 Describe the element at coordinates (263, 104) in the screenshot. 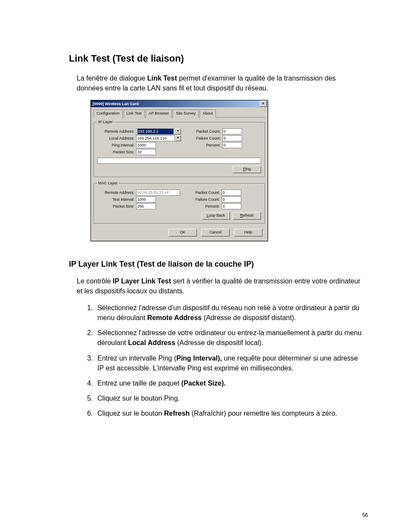

I see `close-icon: ×` at that location.